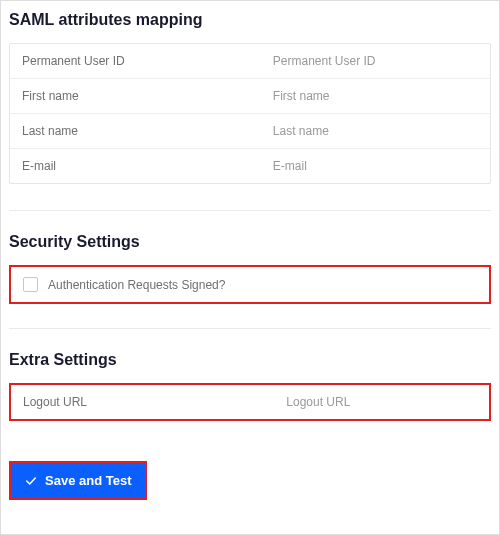  I want to click on permanent-user-id-input, so click(376, 61).